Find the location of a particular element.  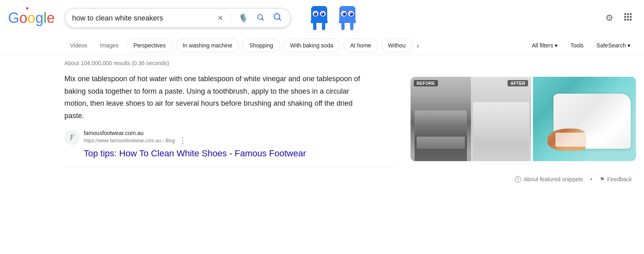

tab-shopping-label: Shopping is located at coordinates (261, 45).